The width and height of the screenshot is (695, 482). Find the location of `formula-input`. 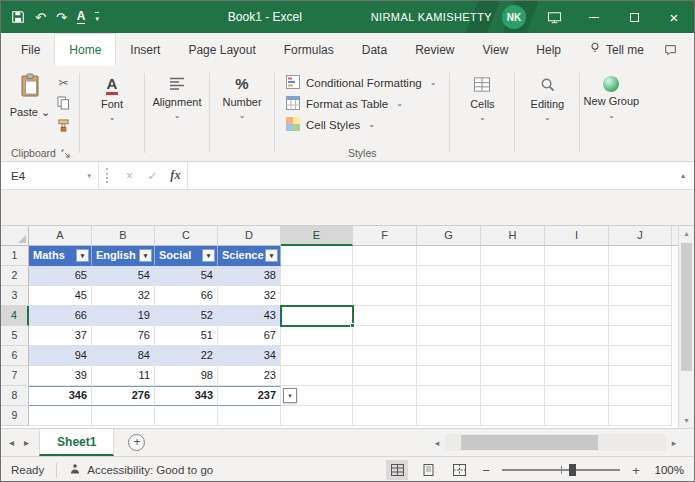

formula-input is located at coordinates (430, 176).